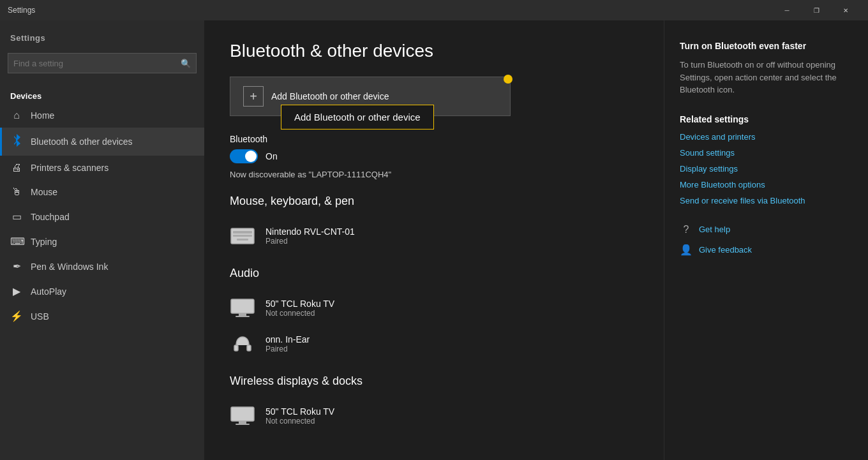 The image size is (868, 460). What do you see at coordinates (766, 137) in the screenshot?
I see `devices-printers-link: Devices and printers` at bounding box center [766, 137].